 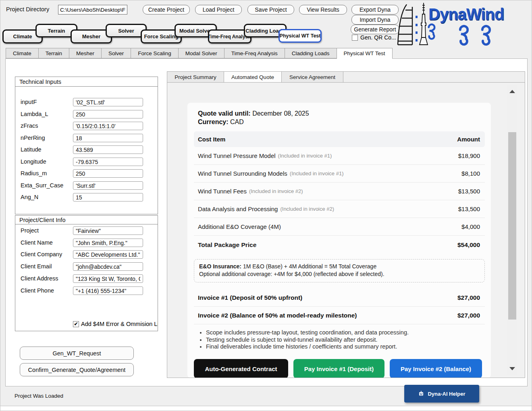 What do you see at coordinates (108, 102) in the screenshot?
I see `field-input-inputF` at bounding box center [108, 102].